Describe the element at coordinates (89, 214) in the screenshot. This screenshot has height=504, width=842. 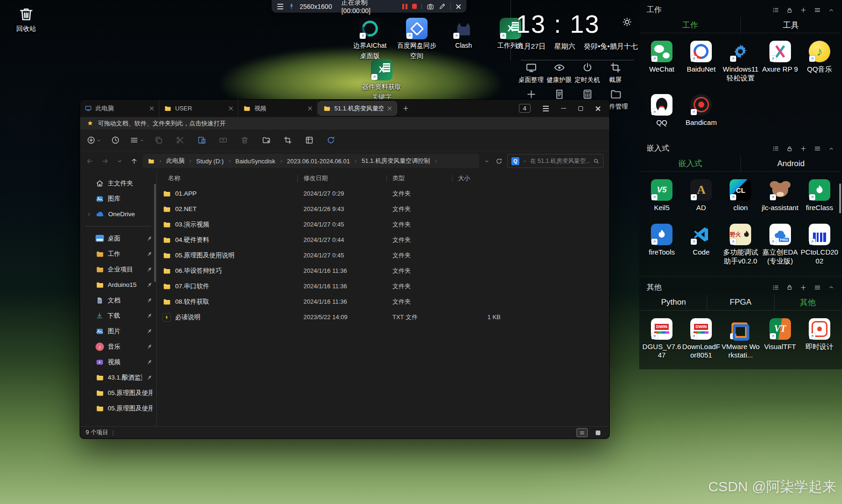
I see `expander-chevron-icon` at that location.